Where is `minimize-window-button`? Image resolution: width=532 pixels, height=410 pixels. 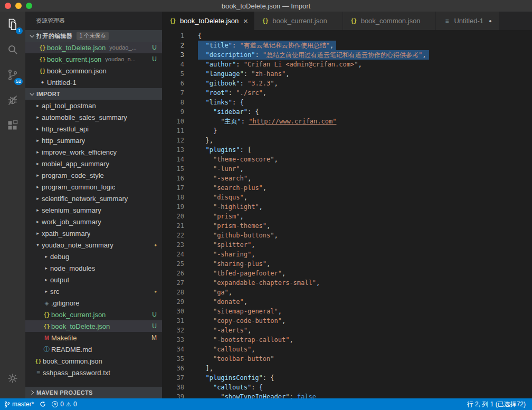 minimize-window-button is located at coordinates (18, 6).